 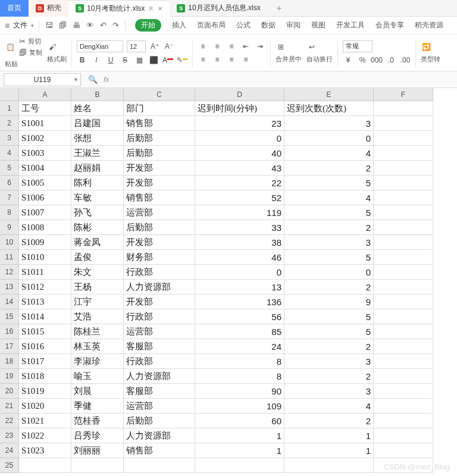 What do you see at coordinates (98, 362) in the screenshot?
I see `cell: 李淑珍` at bounding box center [98, 362].